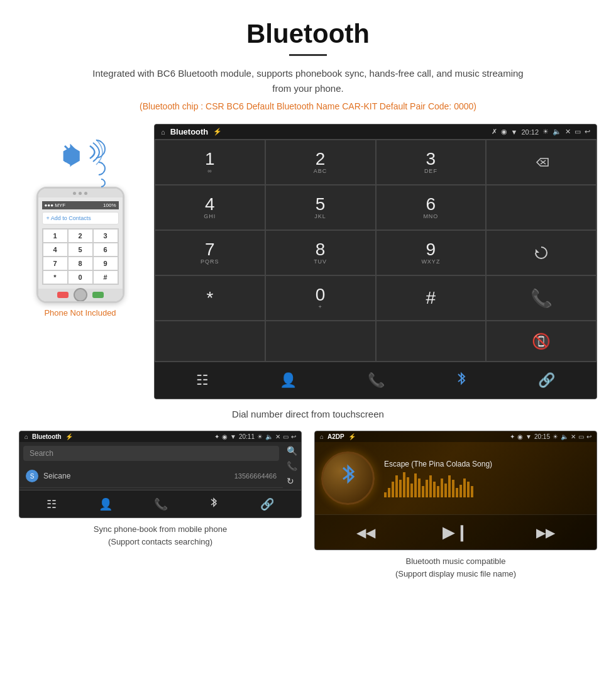  Describe the element at coordinates (581, 436) in the screenshot. I see `music-win-icon: ▭` at that location.